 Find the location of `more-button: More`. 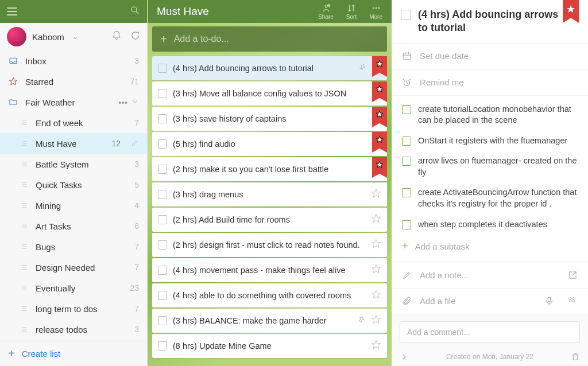

more-button: More is located at coordinates (376, 11).